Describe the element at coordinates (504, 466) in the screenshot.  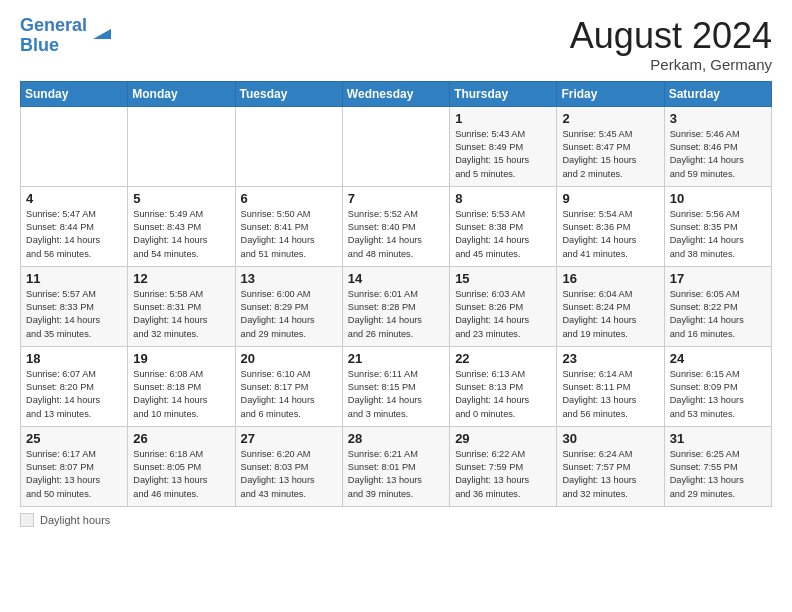
I see `day-cell: 29Sunrise: 6:22 AM Sunset: 7:59 PM Dayli…` at that location.